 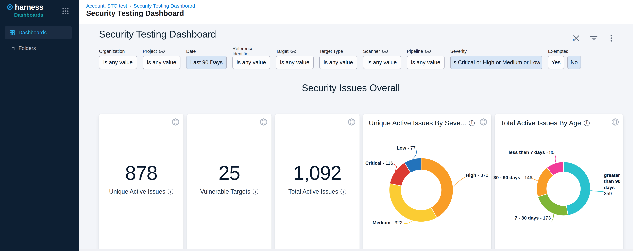 What do you see at coordinates (317, 192) in the screenshot?
I see `stat-label: Total Active Issues` at bounding box center [317, 192].